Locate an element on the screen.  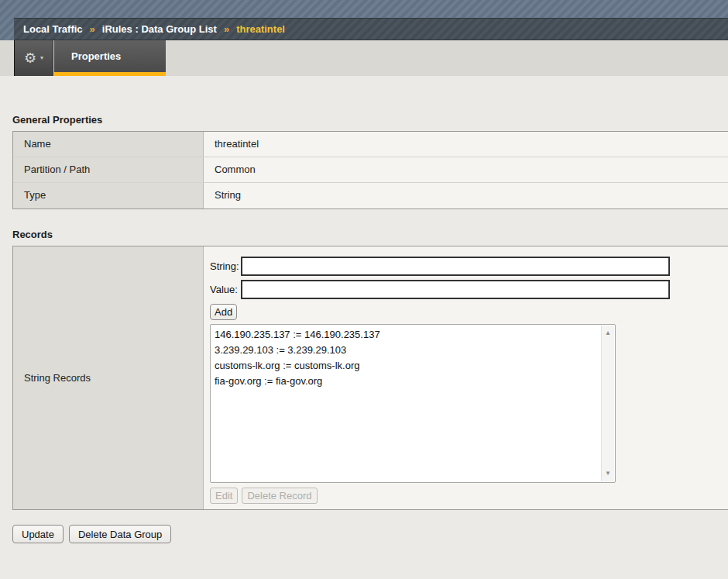
tab-properties: Properties is located at coordinates (110, 58).